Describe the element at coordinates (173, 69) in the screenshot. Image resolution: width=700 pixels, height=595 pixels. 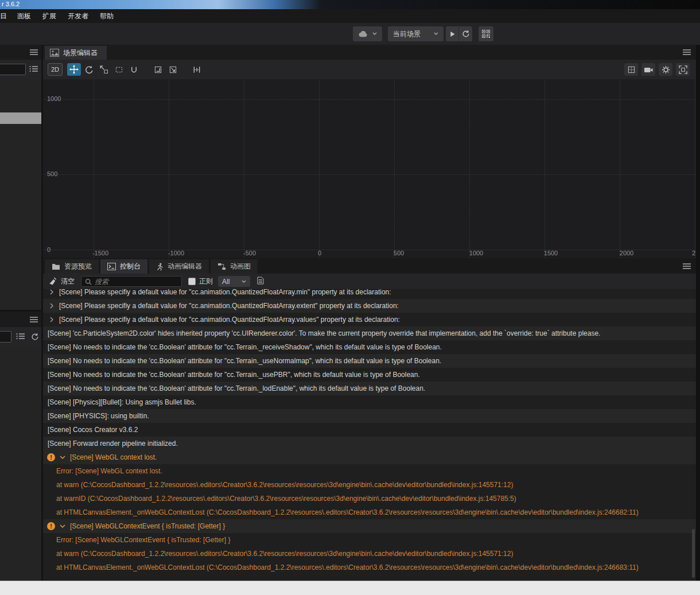
I see `coordinate-toggle-button` at that location.